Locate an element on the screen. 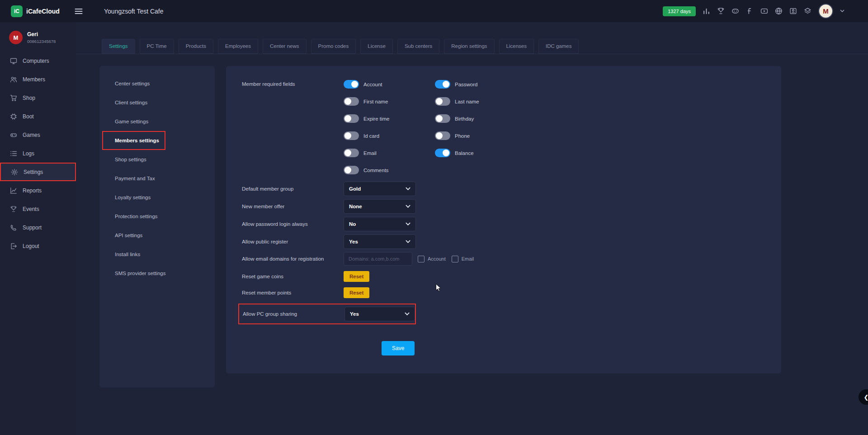  edge-collapse-button: ❮ is located at coordinates (863, 397).